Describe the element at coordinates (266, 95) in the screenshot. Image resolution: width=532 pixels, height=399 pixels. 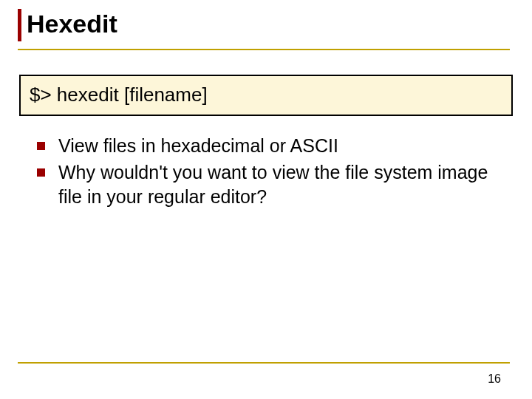
I see `command-box: $> hexedit [filename]` at that location.